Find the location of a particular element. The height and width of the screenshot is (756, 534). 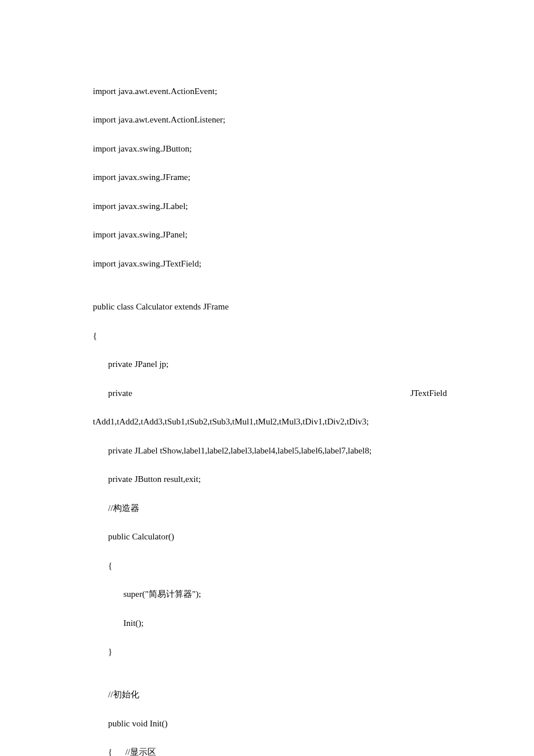

code-line: public class Calculator extends JFrame is located at coordinates (270, 307).